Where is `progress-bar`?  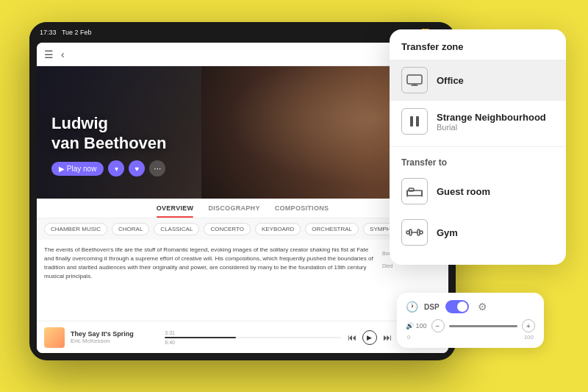
progress-bar is located at coordinates (253, 338).